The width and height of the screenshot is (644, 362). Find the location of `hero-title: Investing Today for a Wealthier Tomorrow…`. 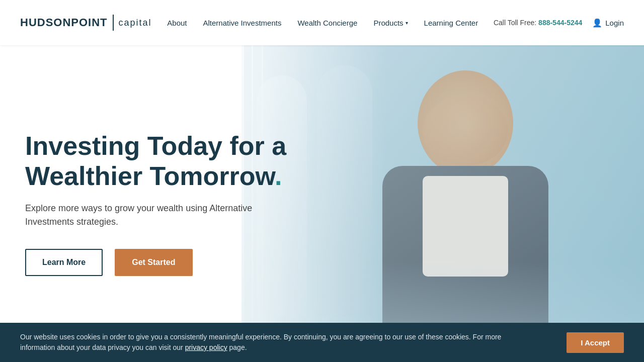

hero-title: Investing Today for a Wealthier Tomorrow… is located at coordinates (176, 161).